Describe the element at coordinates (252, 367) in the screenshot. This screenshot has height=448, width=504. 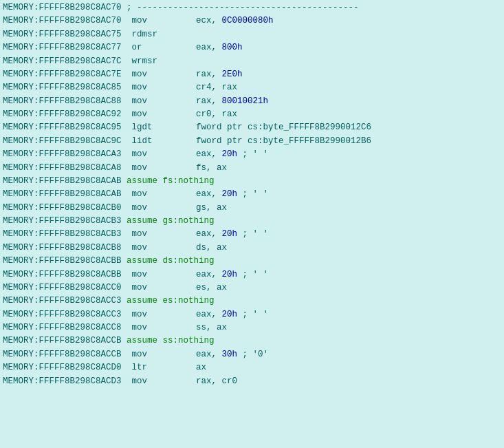
I see `code-line: MEMORY:FFFFF8B298C8ACD0 ltr ax` at that location.